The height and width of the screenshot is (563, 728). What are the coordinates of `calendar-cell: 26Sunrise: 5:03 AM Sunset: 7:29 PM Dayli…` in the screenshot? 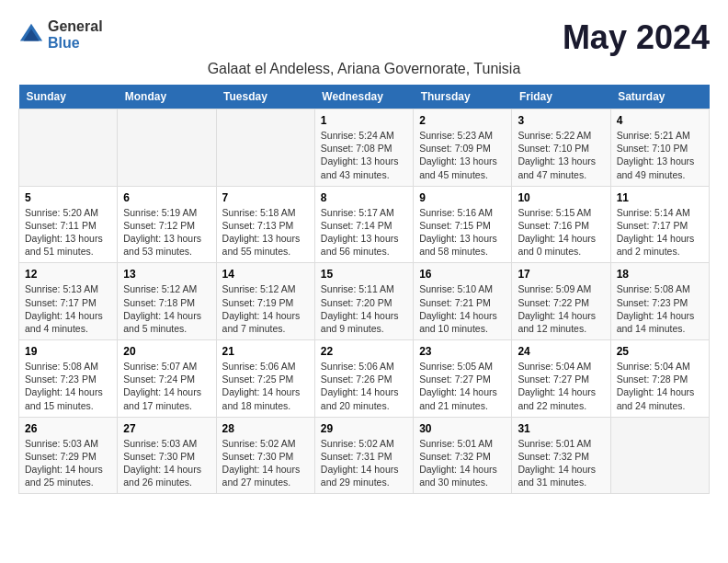 It's located at (68, 455).